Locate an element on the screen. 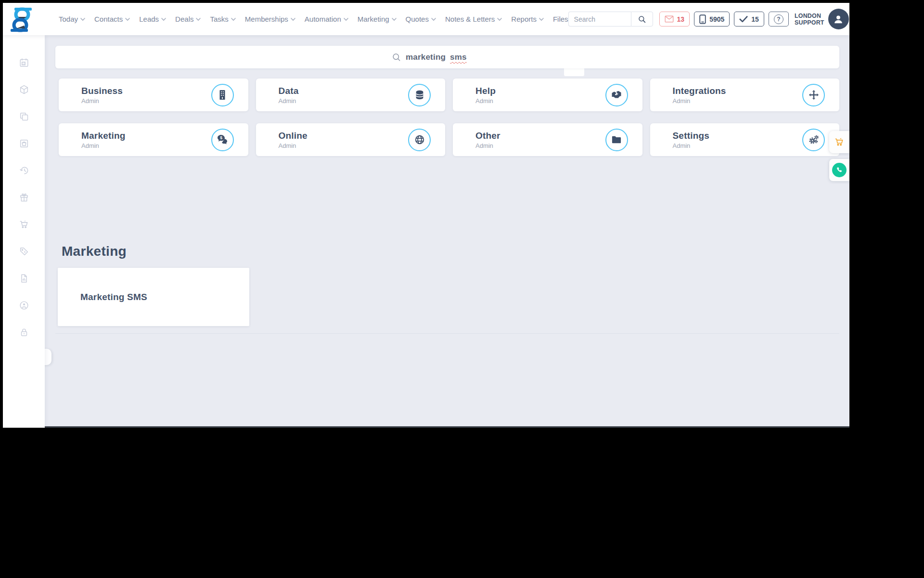 Image resolution: width=924 pixels, height=578 pixels. query-word-misspelled: sms is located at coordinates (458, 57).